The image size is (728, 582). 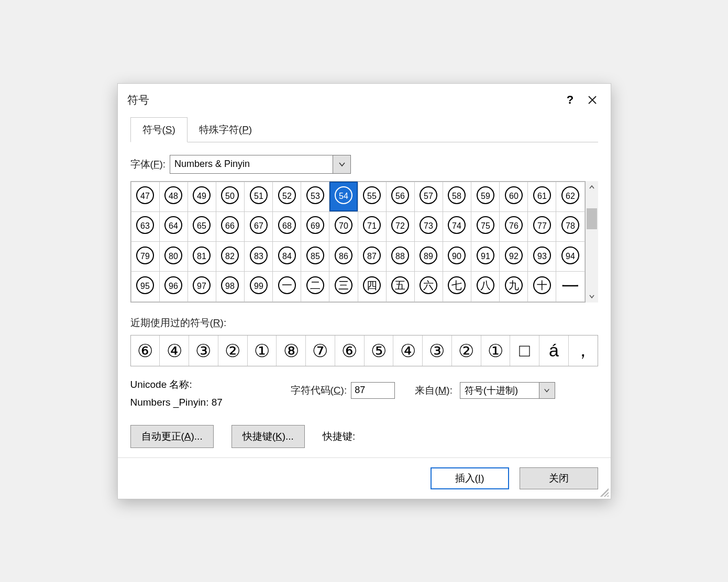 What do you see at coordinates (173, 226) in the screenshot?
I see `symbol-cell: 64` at bounding box center [173, 226].